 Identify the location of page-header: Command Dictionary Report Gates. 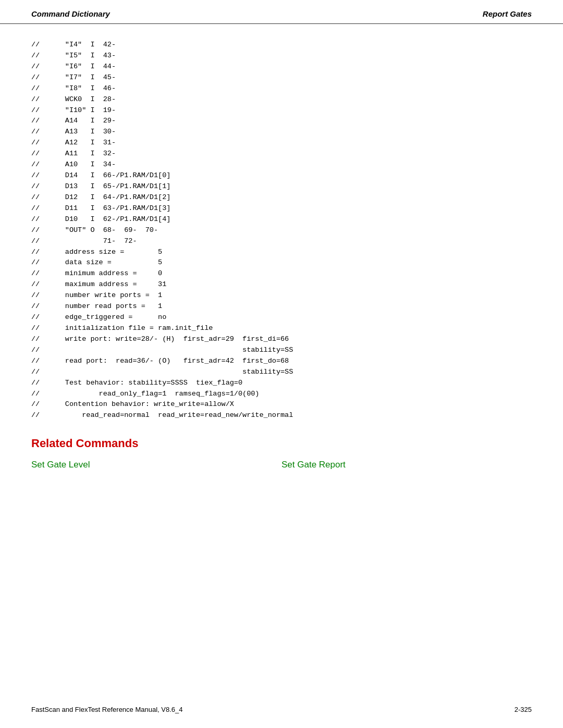
(282, 12).